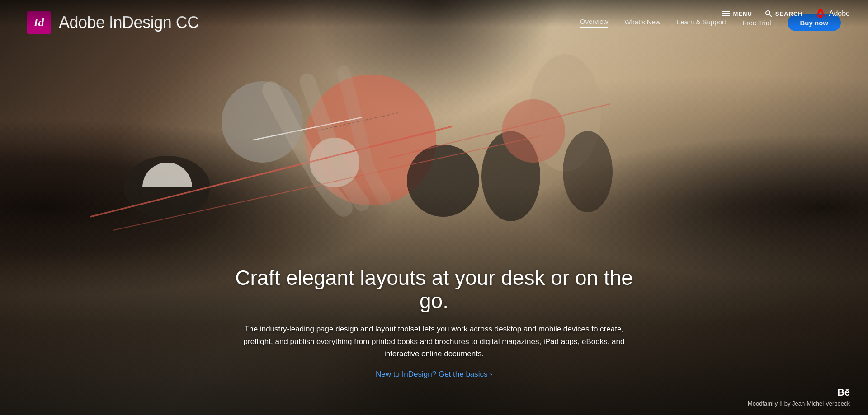 The image size is (868, 415). What do you see at coordinates (821, 14) in the screenshot?
I see `adobe-icon` at bounding box center [821, 14].